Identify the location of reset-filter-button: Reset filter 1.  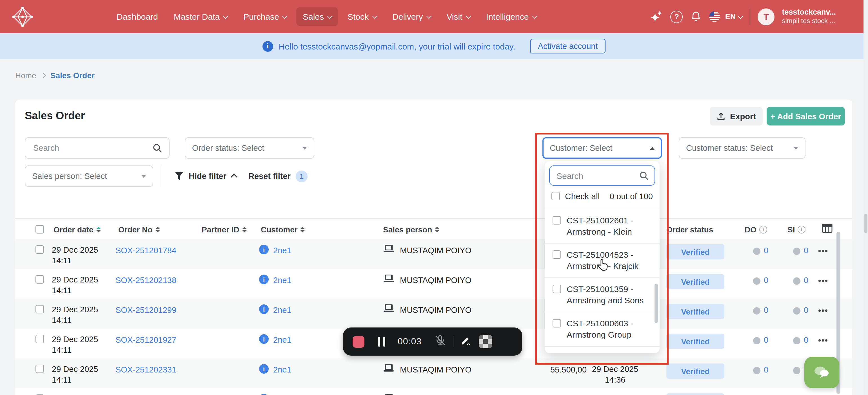
(278, 176).